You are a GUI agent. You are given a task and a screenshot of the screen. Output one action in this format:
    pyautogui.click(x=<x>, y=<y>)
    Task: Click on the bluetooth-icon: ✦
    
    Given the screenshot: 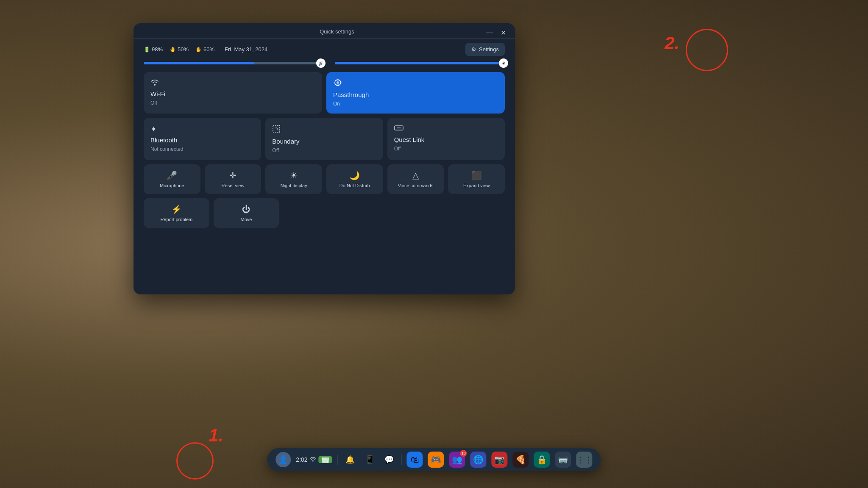 What is the action you would take?
    pyautogui.click(x=203, y=129)
    